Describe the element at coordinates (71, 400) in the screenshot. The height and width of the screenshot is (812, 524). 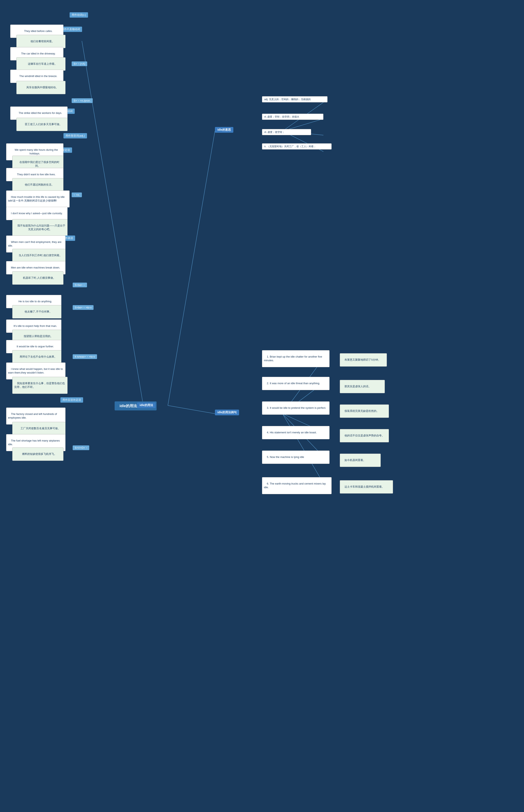
I see `complement-label: 用作宾语补足语` at that location.